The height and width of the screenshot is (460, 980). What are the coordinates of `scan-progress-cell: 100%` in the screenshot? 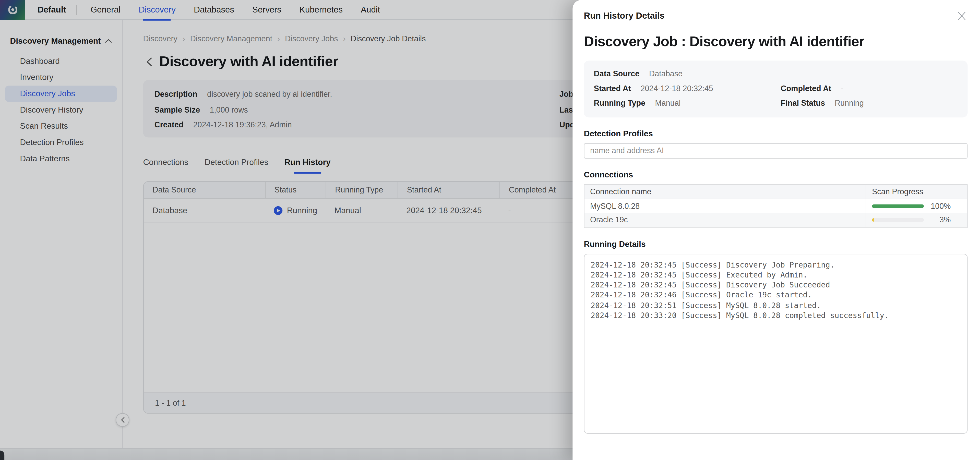 It's located at (916, 206).